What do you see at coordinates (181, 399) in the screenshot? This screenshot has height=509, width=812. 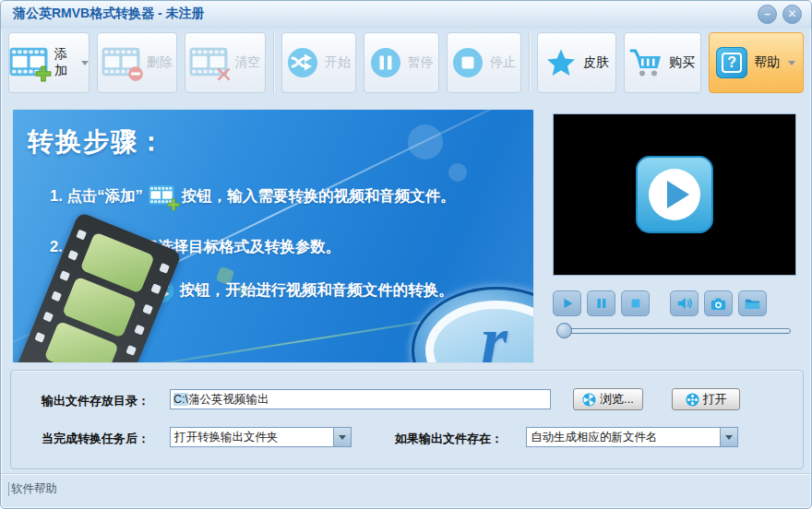 I see `output-dir-drive: C:\` at bounding box center [181, 399].